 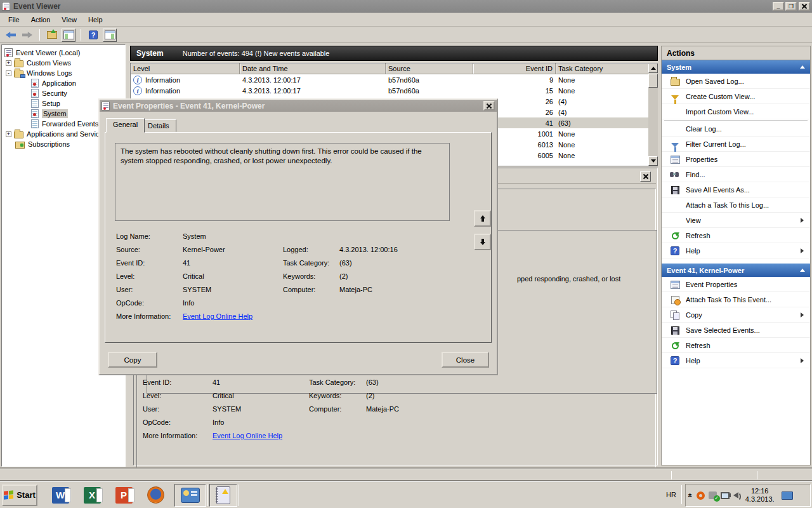 I want to click on menu-help: Help, so click(x=95, y=20).